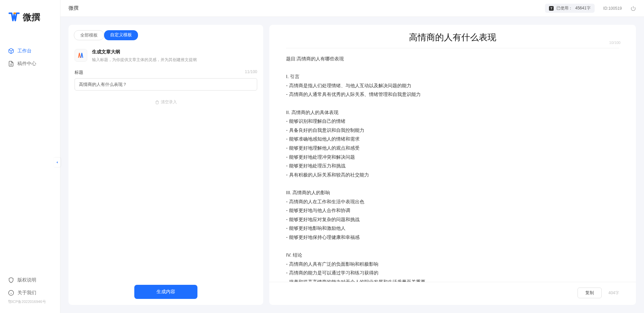 This screenshot has height=313, width=644. Describe the element at coordinates (169, 102) in the screenshot. I see `clear-label: 清空录入` at that location.